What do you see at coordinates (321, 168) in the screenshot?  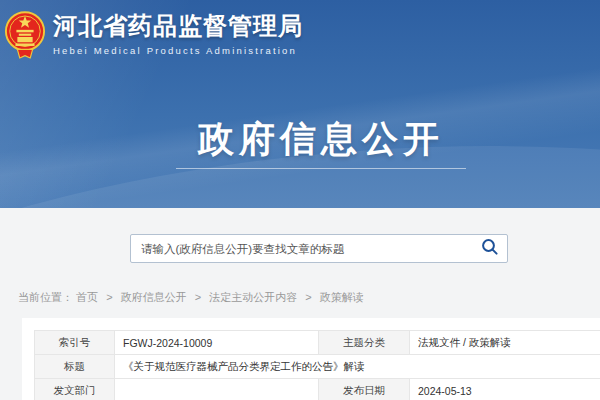 I see `banner-underline` at bounding box center [321, 168].